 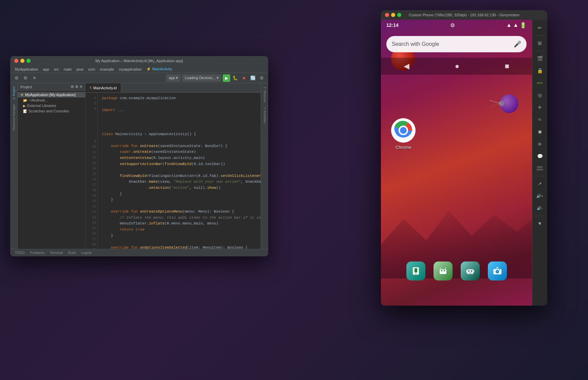 What do you see at coordinates (540, 28) in the screenshot?
I see `tool-pencil: ✏` at bounding box center [540, 28].